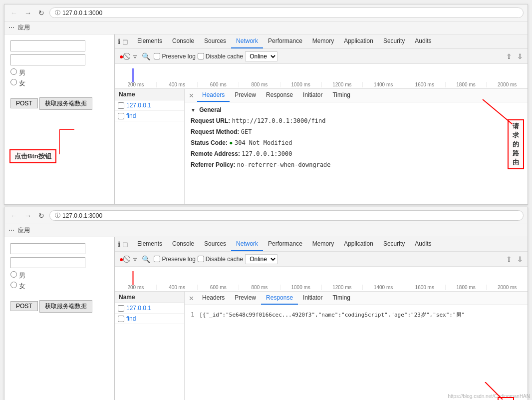 This screenshot has width=532, height=400. I want to click on detail-tab-preview-2: Preview, so click(246, 298).